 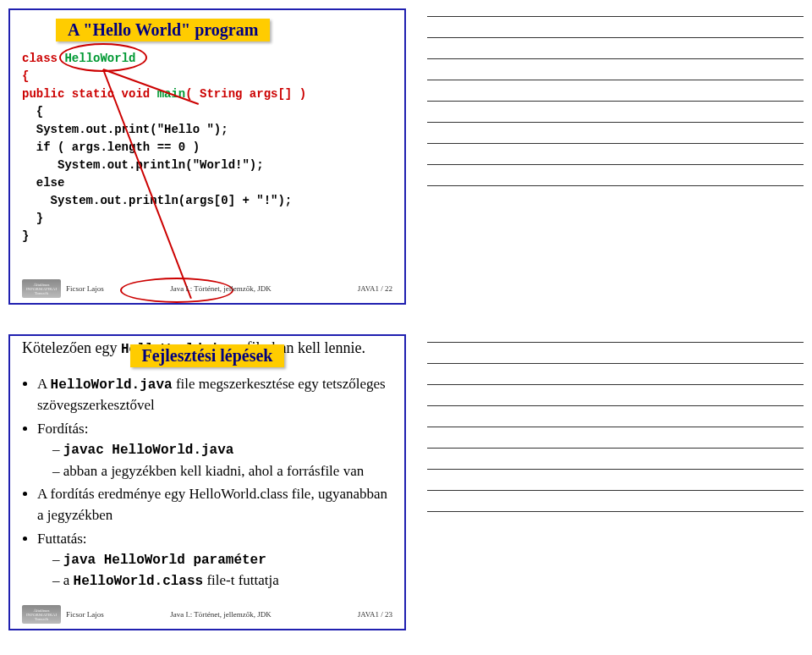 What do you see at coordinates (222, 472) in the screenshot?
I see `sub-item: abban a jegyzékben kell kiadni, ahol a f…` at bounding box center [222, 472].